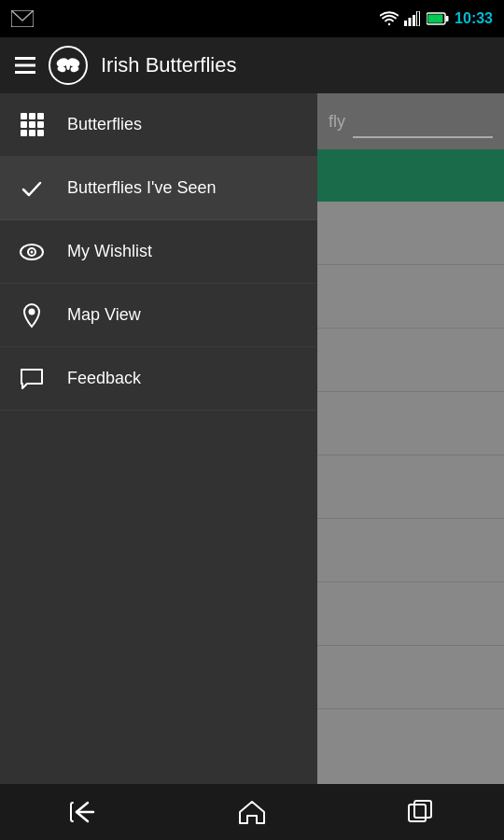 This screenshot has width=504, height=840. What do you see at coordinates (420, 812) in the screenshot?
I see `recents-button` at bounding box center [420, 812].